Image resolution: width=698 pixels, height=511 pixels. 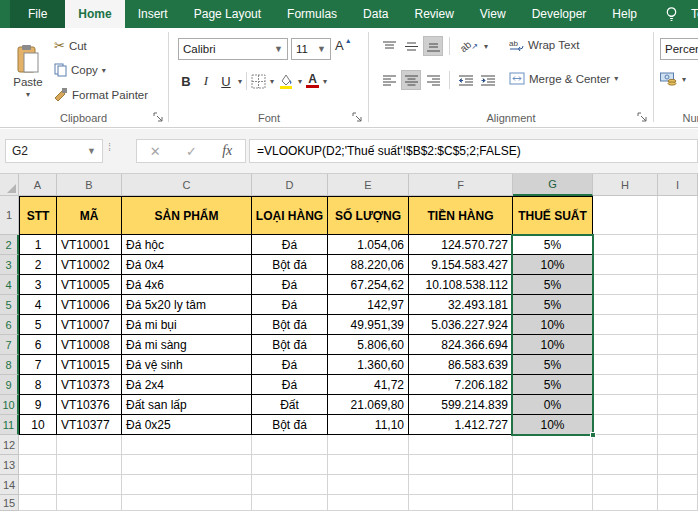 I want to click on cell-C10: Đất san lấp, so click(x=187, y=405).